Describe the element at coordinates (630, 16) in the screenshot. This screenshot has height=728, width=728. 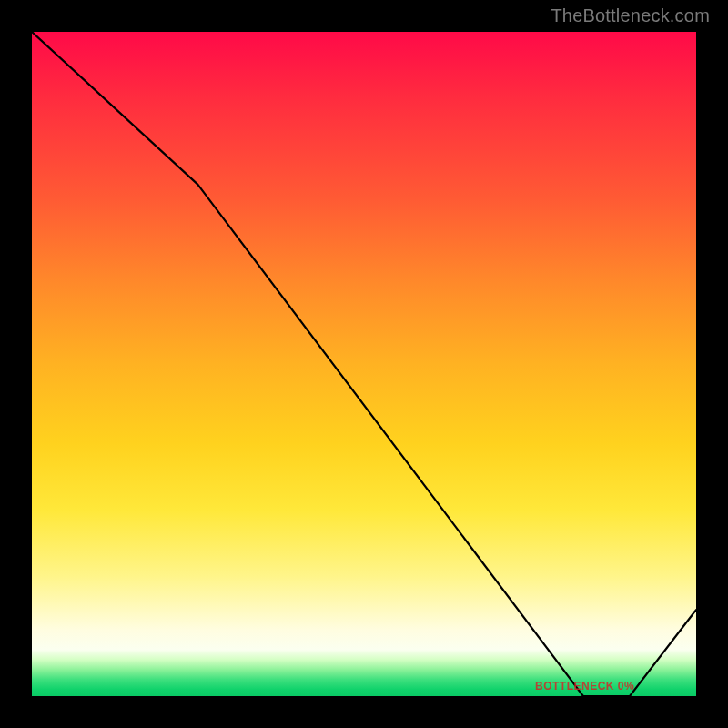
I see `attribution-label: TheBottleneck.com` at that location.